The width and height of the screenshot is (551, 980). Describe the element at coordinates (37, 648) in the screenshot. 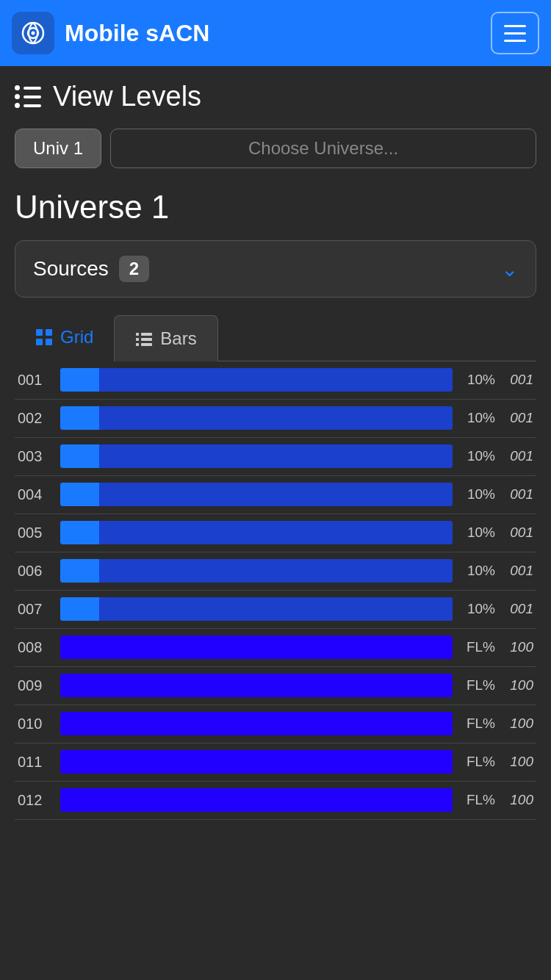

I see `channel-number: 008` at that location.